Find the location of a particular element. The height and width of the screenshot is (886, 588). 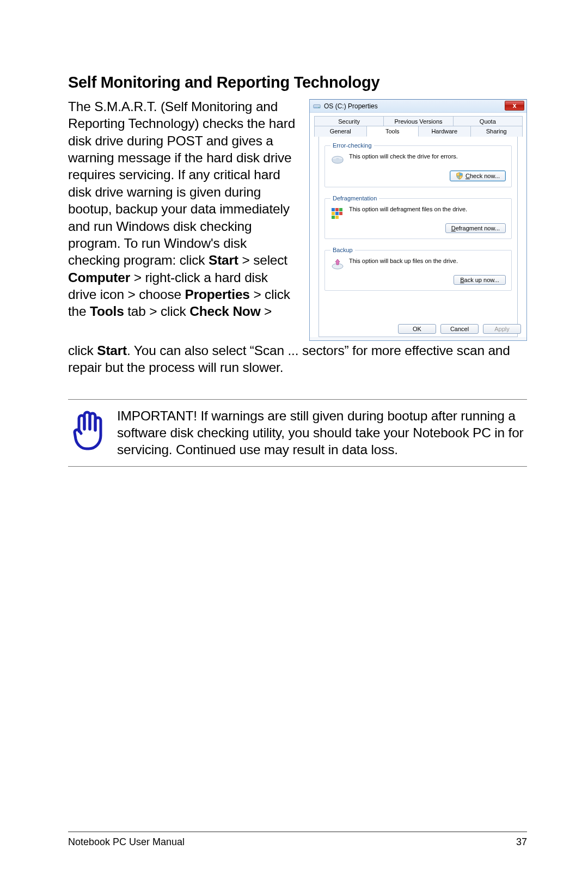

page-heading: Self Monitoring and Reporting Technology is located at coordinates (297, 83).